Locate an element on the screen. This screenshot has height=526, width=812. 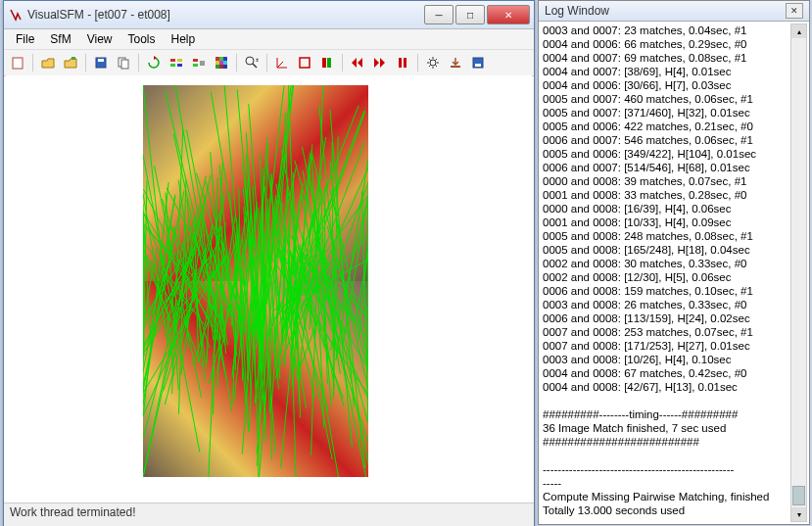
copy-icon is located at coordinates (123, 63).